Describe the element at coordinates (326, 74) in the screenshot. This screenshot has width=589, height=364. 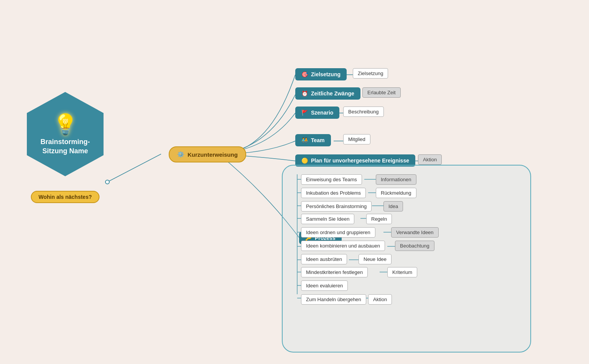
I see `zielsetzung-label: Zielsetzung` at that location.